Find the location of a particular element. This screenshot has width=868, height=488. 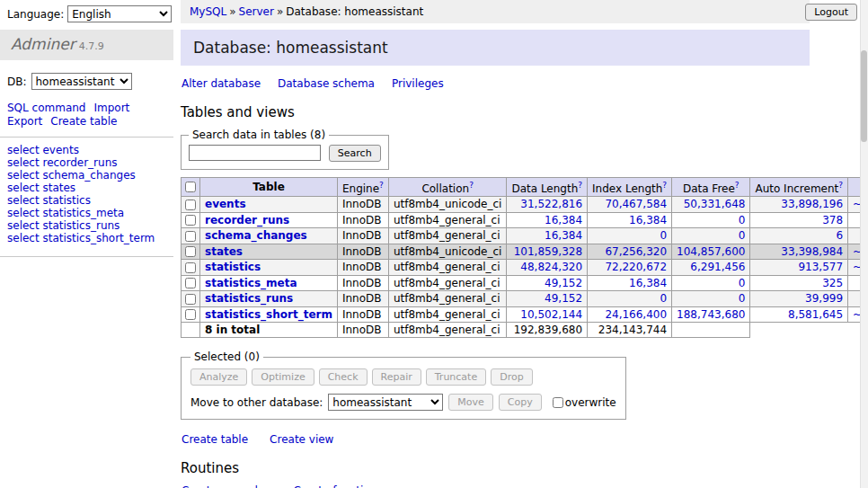

data-length-cell: 31,522,816 is located at coordinates (547, 205).